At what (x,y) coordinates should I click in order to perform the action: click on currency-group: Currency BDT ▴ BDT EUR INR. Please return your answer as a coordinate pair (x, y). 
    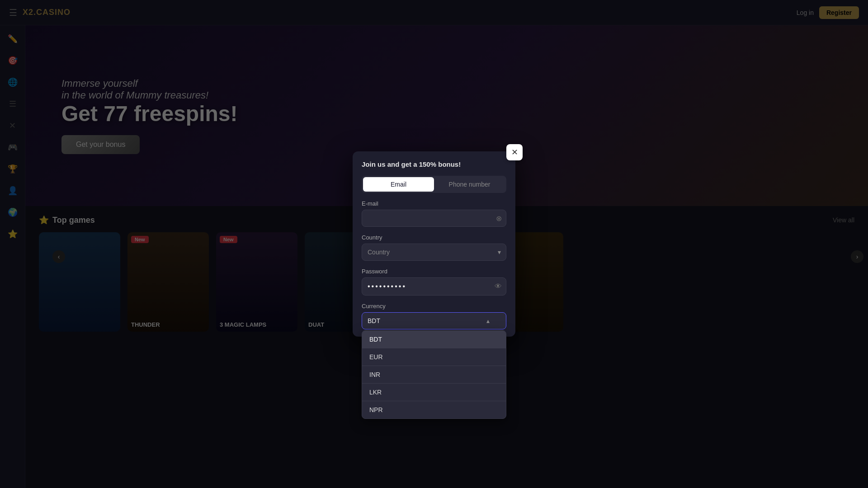
    Looking at the image, I should click on (434, 316).